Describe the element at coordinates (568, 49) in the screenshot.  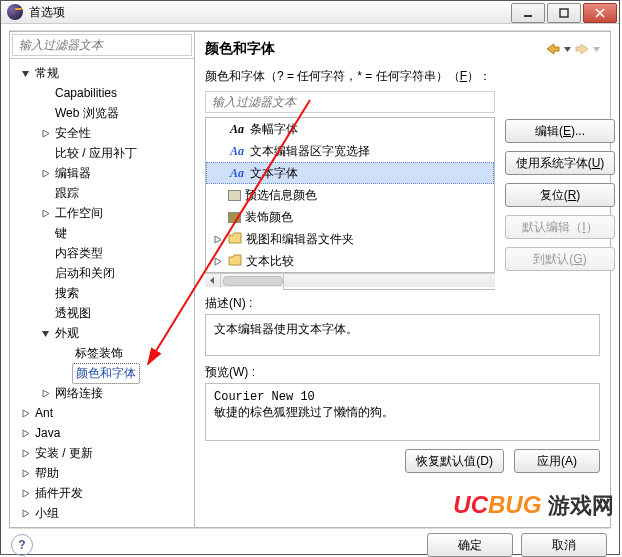
I see `nav-back-menu` at that location.